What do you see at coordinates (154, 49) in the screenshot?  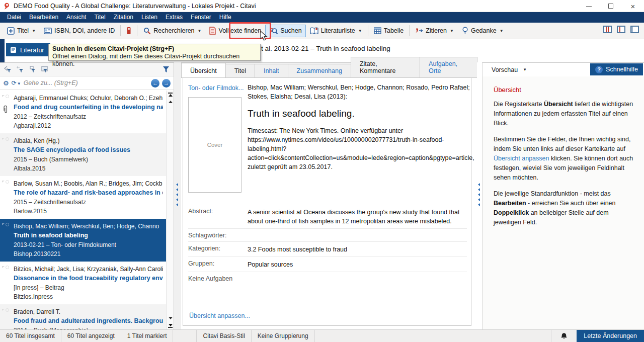 I see `tooltip-title: Suchen in diesem Citavi-Projekt (Strg+F)` at bounding box center [154, 49].